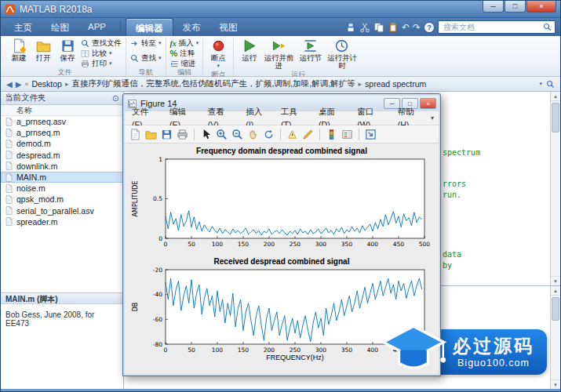 The width and height of the screenshot is (561, 392). I want to click on svg-text: 0.5, so click(158, 199).